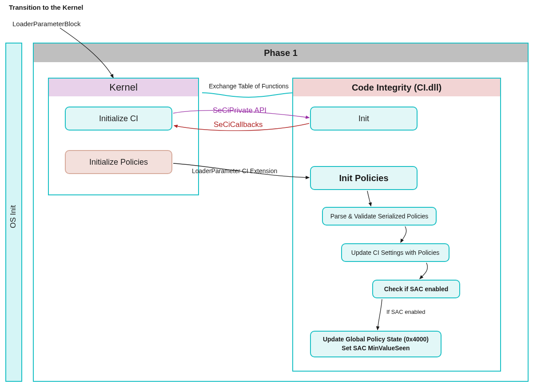 The image size is (533, 392). What do you see at coordinates (13, 217) in the screenshot?
I see `os-init-label: OS Init` at bounding box center [13, 217].